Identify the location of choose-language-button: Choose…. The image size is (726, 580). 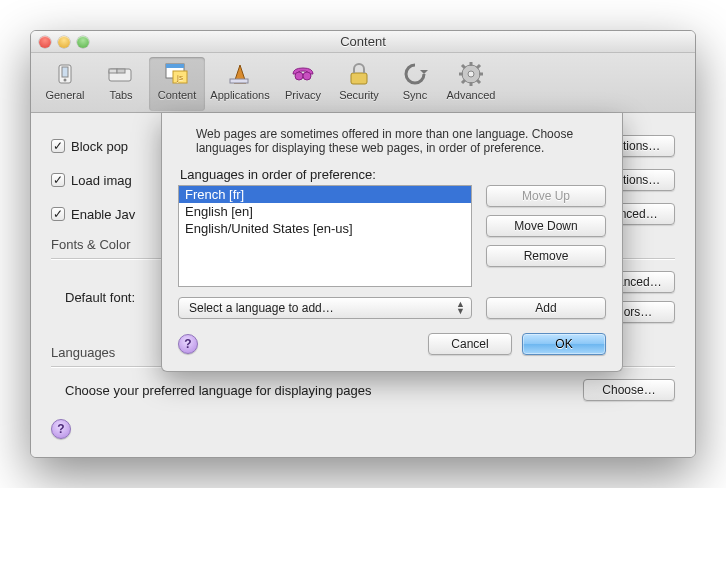
(629, 390).